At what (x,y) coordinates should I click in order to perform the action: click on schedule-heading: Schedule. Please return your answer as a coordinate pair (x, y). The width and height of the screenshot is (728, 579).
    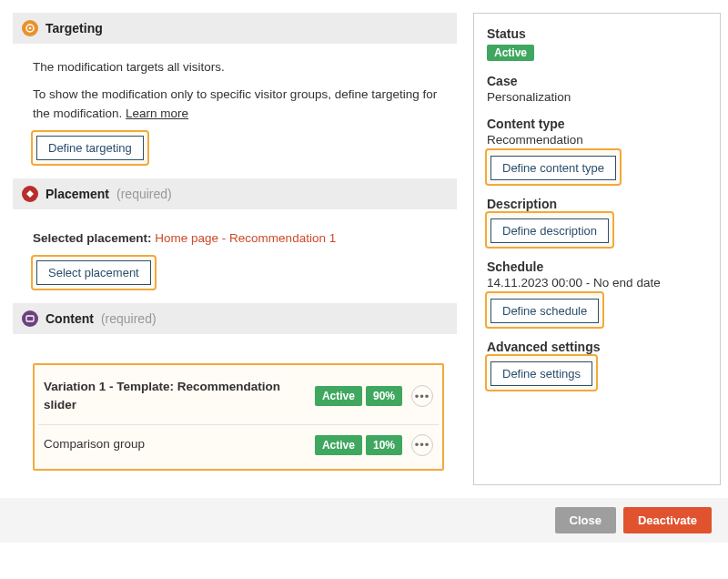
    Looking at the image, I should click on (593, 267).